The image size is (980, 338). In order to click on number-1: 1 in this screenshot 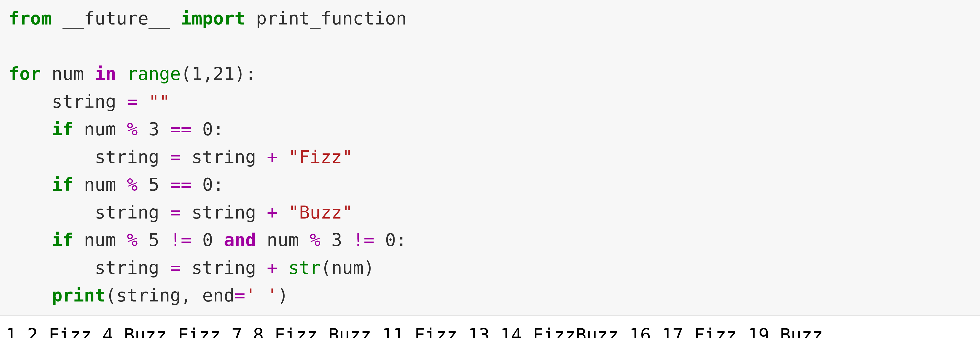, I will do `click(197, 74)`.